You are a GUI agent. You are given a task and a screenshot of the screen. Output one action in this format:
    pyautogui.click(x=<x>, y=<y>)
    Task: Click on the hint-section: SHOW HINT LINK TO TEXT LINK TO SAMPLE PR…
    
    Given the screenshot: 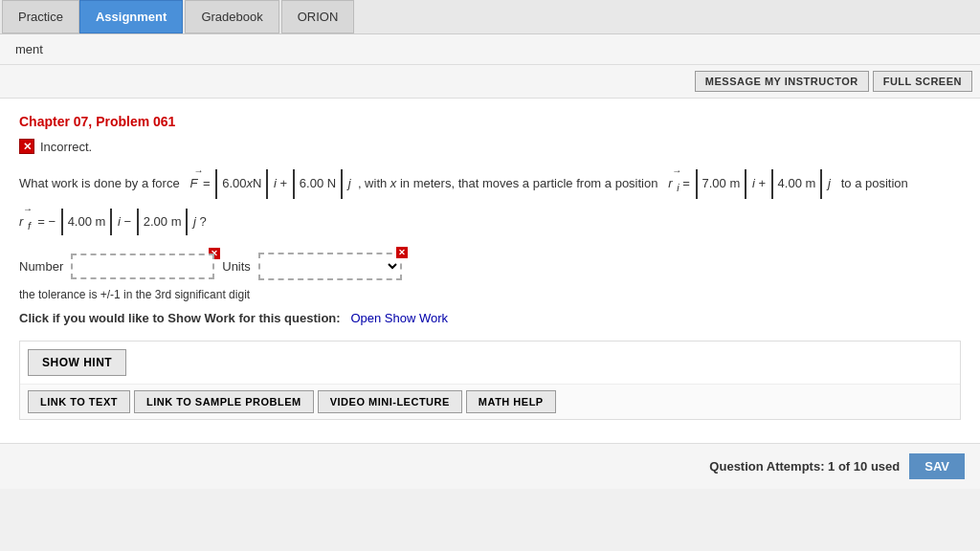 What is the action you would take?
    pyautogui.click(x=490, y=381)
    